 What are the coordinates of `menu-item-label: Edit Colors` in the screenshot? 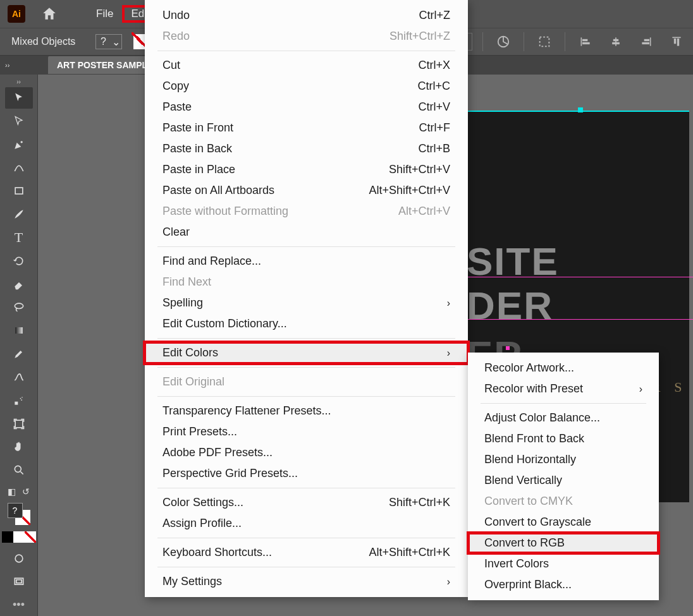 It's located at (190, 353).